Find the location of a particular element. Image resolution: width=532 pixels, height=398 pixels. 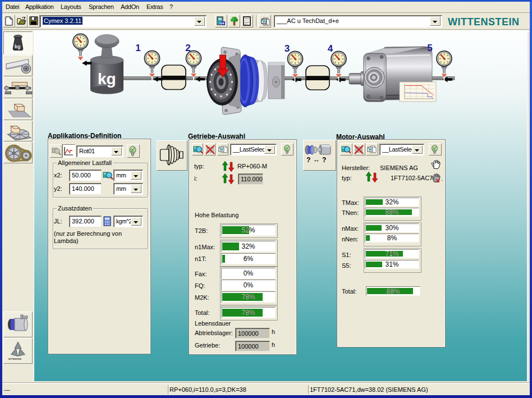

svg-text: 1 is located at coordinates (138, 48).